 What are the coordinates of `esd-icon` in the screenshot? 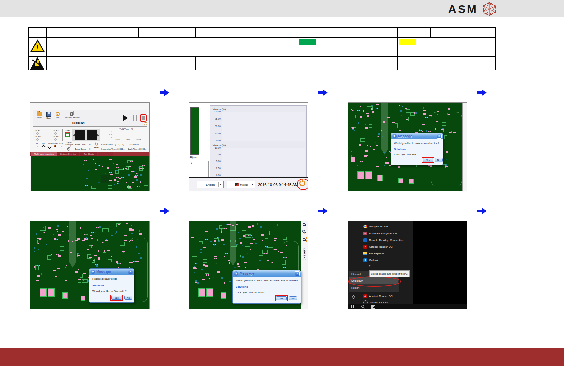 It's located at (37, 64).